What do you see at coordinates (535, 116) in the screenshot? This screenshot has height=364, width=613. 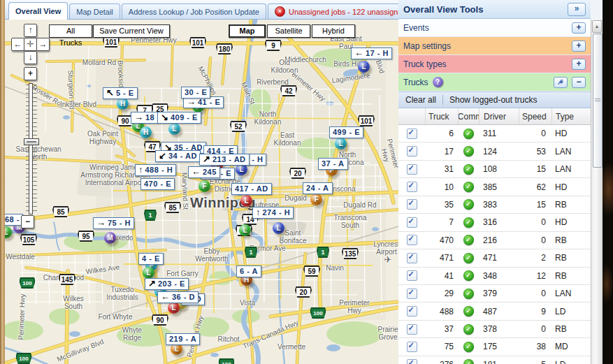 I see `column-header-speed: Speed` at bounding box center [535, 116].